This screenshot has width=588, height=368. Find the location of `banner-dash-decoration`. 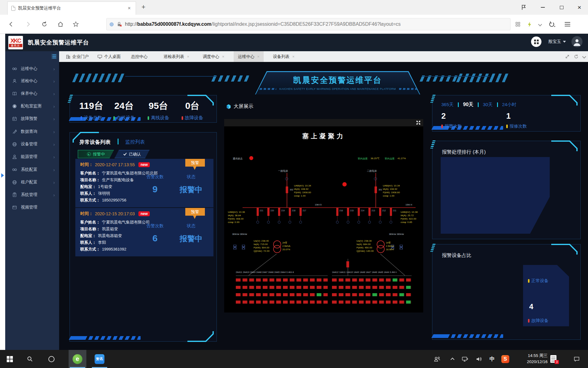

banner-dash-decoration is located at coordinates (266, 89).